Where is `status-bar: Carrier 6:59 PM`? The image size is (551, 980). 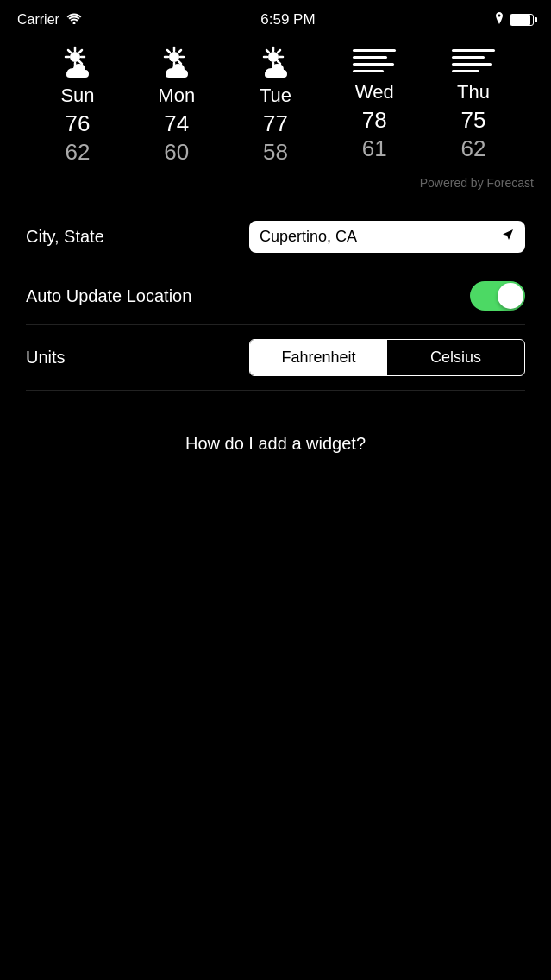
status-bar: Carrier 6:59 PM is located at coordinates (276, 18).